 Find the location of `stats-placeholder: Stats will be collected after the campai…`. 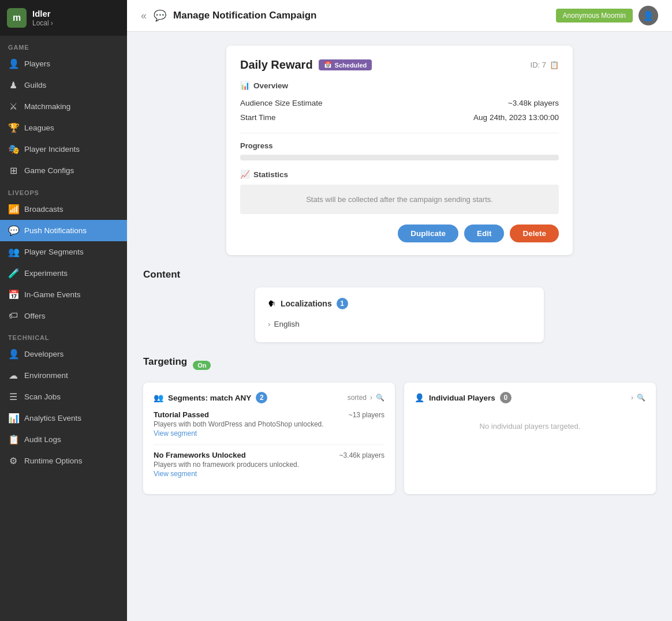

stats-placeholder: Stats will be collected after the campai… is located at coordinates (400, 200).